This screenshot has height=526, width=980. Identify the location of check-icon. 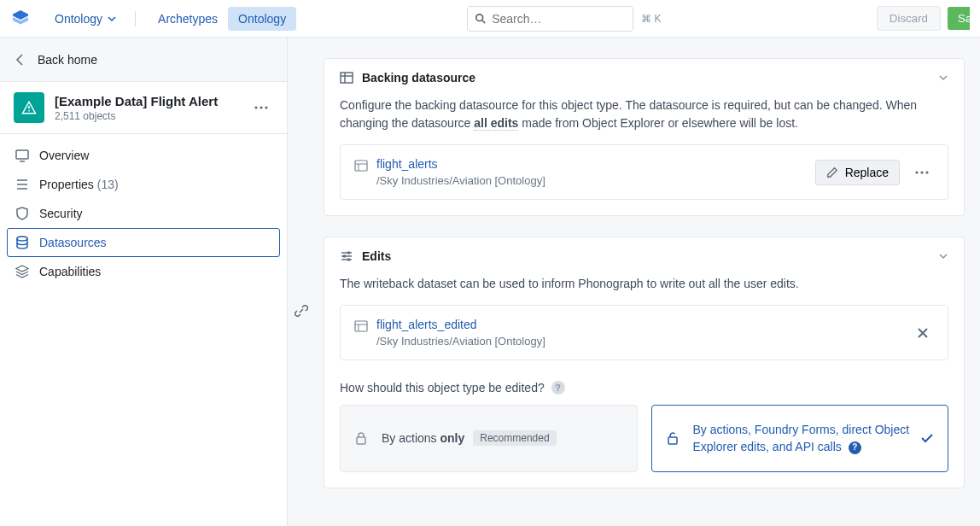
(927, 438).